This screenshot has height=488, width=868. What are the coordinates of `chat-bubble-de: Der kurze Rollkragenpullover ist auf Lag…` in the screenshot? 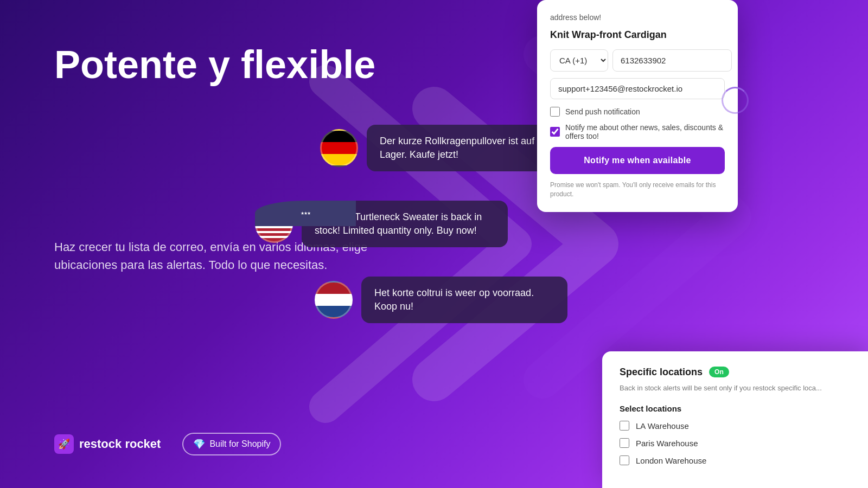 It's located at (446, 148).